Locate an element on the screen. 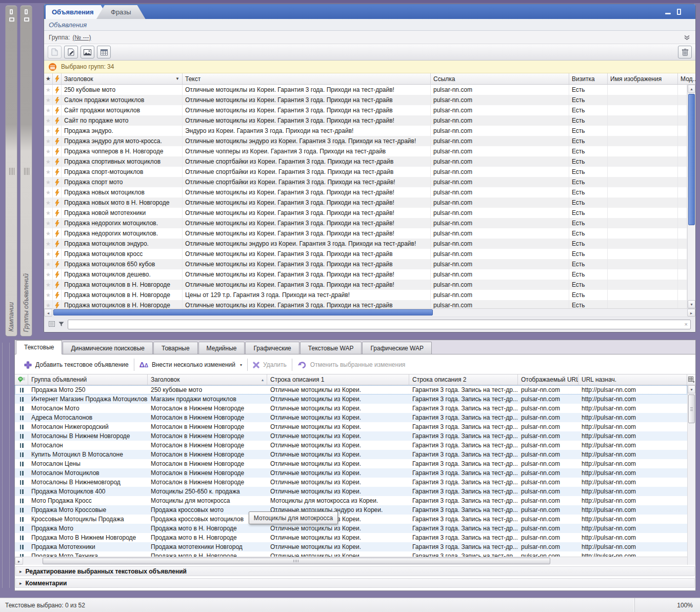 The height and width of the screenshot is (612, 700). text-ad-row: Продажа Мото КроссовыеПродажа кроссовых … is located at coordinates (351, 510).